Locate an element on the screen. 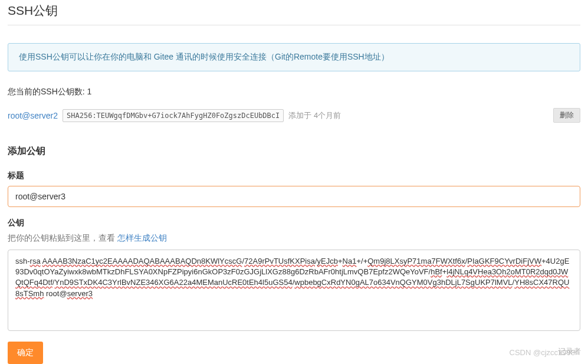 Image resolution: width=588 pixels, height=364 pixels. how-to-generate-link: 怎样生成公钥 is located at coordinates (142, 238).